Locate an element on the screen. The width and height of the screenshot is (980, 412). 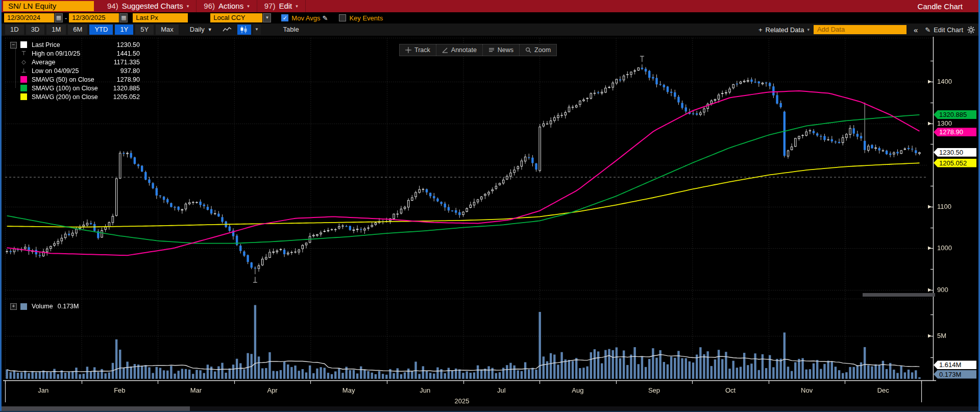
price-axis-badge: 1230.50 is located at coordinates (955, 152).